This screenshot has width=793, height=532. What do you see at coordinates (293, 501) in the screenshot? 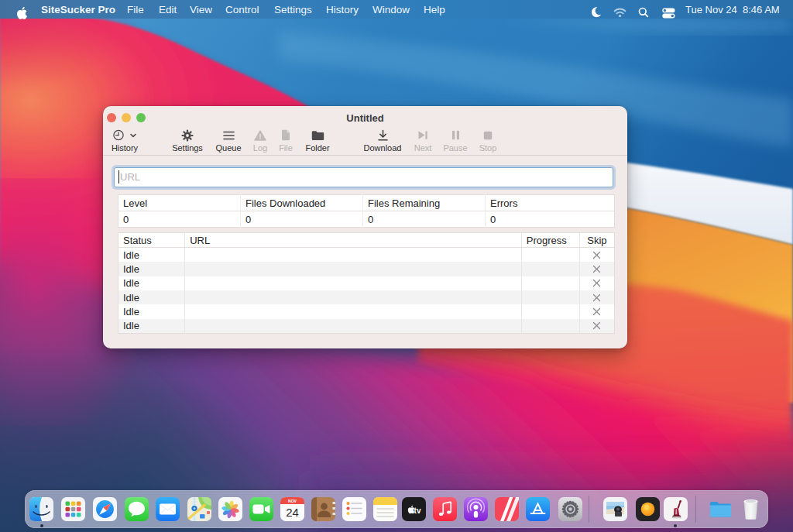
I see `svg-text: NOV` at bounding box center [293, 501].